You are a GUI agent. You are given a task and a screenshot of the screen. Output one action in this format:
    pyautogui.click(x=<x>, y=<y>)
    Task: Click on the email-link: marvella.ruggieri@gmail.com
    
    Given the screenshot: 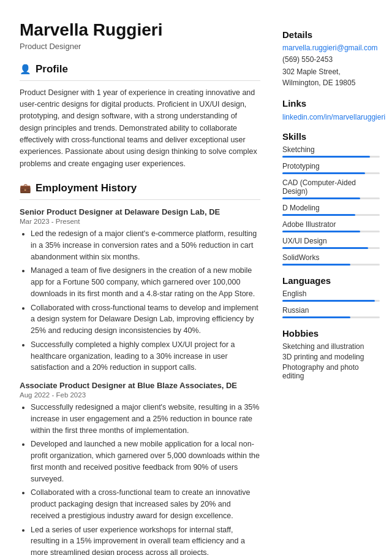 What is the action you would take?
    pyautogui.click(x=331, y=48)
    